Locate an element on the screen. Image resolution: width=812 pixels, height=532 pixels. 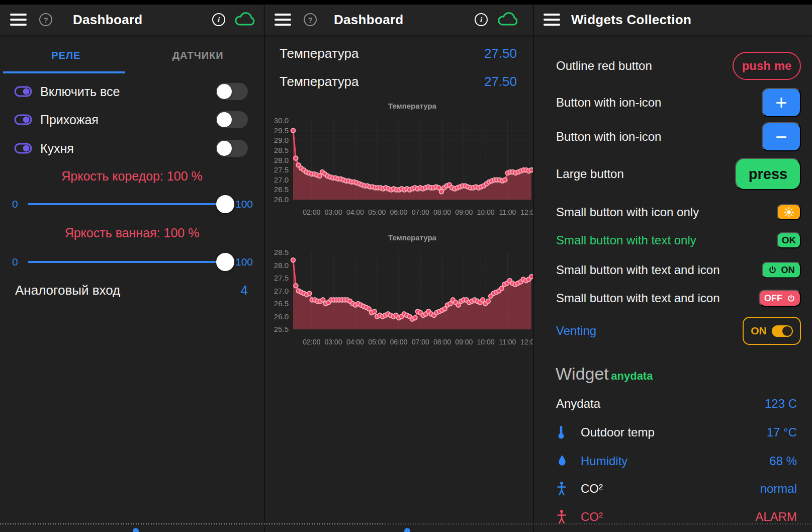
dotted-separator is located at coordinates (193, 524).